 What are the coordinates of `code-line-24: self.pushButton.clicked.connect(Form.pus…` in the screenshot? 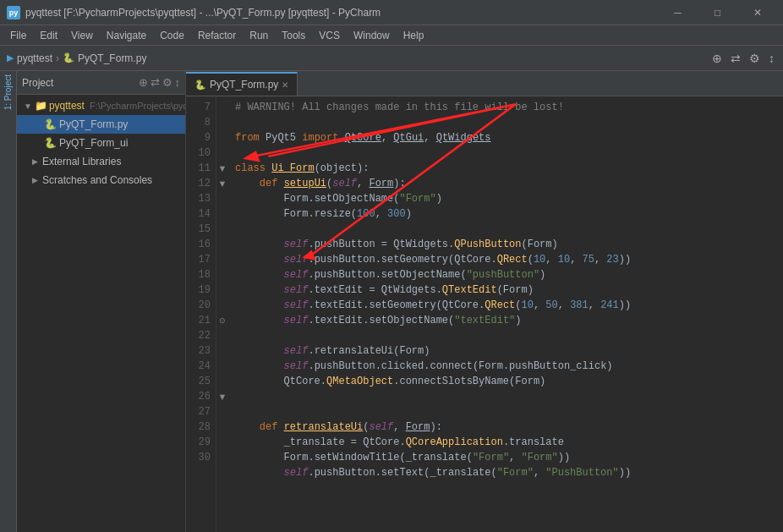 It's located at (506, 366).